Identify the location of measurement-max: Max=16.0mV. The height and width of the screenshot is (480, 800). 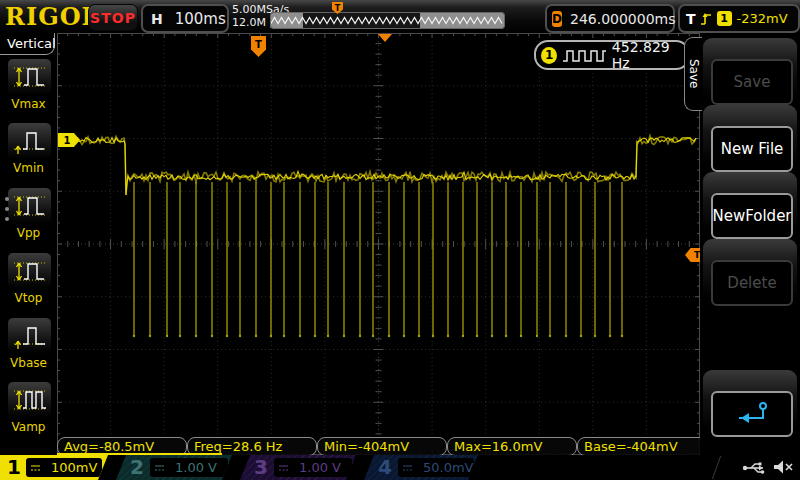
(512, 446).